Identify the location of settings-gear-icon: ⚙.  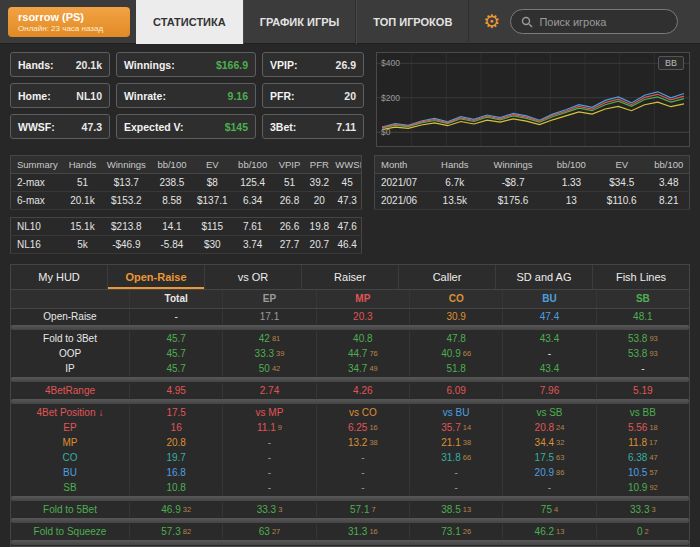
(492, 22).